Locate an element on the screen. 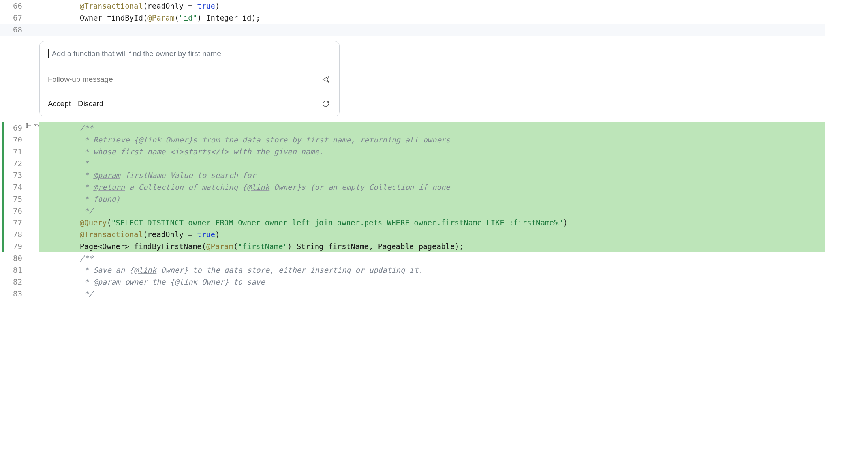  followup-input is located at coordinates (184, 79).